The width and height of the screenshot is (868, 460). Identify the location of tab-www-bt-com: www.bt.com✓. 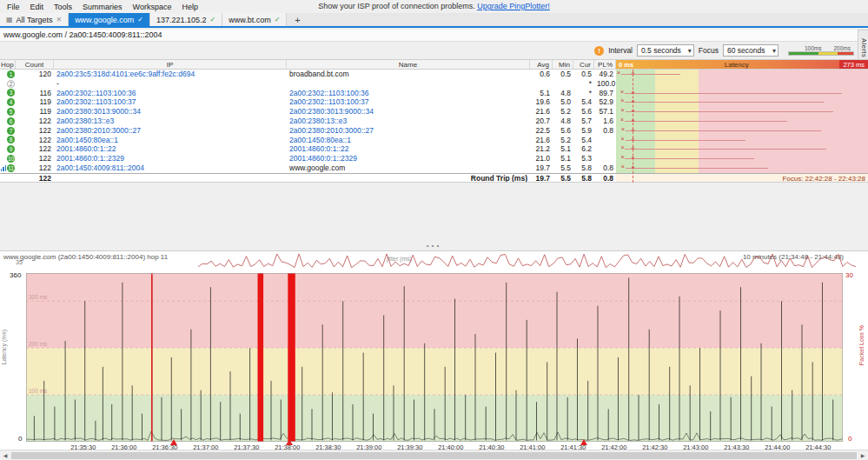
(255, 19).